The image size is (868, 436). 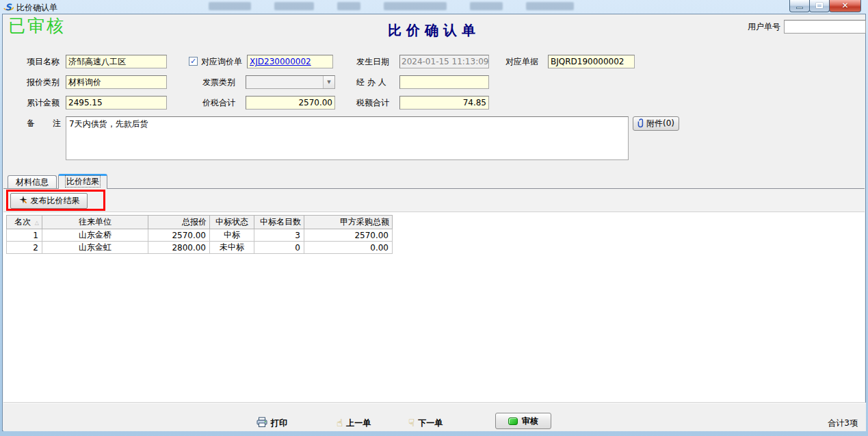 I want to click on previous-order-button: ☝ 上一单, so click(x=354, y=423).